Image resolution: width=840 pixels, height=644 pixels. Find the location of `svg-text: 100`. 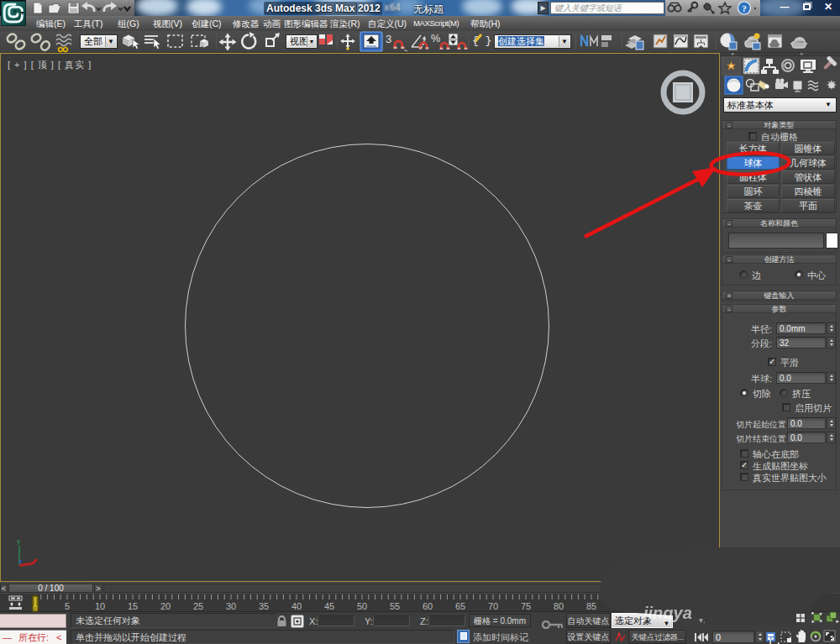

svg-text: 100 is located at coordinates (690, 606).